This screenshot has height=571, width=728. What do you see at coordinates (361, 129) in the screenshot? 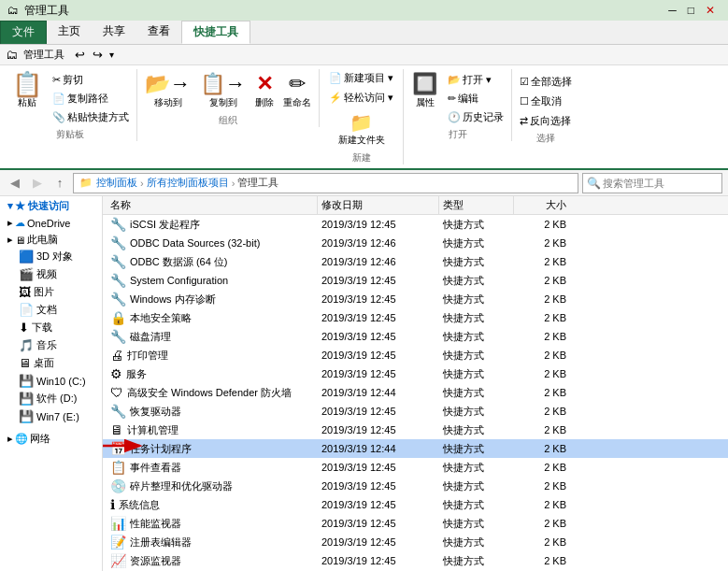
I see `new-folder-button: 📁 新建文件夹` at bounding box center [361, 129].